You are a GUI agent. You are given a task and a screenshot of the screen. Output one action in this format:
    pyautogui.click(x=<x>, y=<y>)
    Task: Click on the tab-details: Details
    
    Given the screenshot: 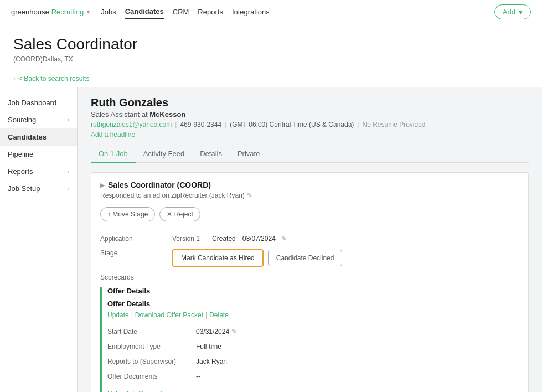 What is the action you would take?
    pyautogui.click(x=211, y=154)
    